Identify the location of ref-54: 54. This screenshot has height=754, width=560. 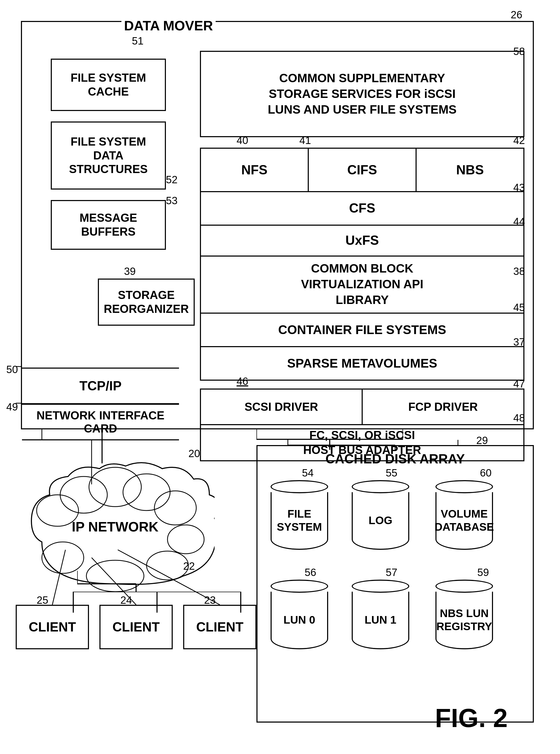
(308, 473).